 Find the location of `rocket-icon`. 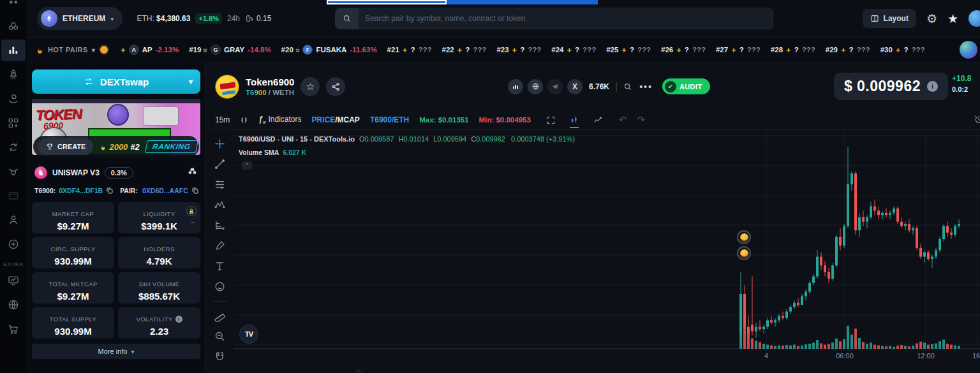

rocket-icon is located at coordinates (13, 75).